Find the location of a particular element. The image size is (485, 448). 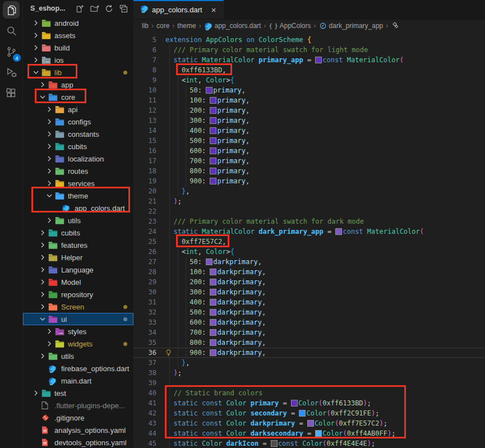

tree-item-devtools-options-yaml: devtools_options.yaml is located at coordinates (78, 442).